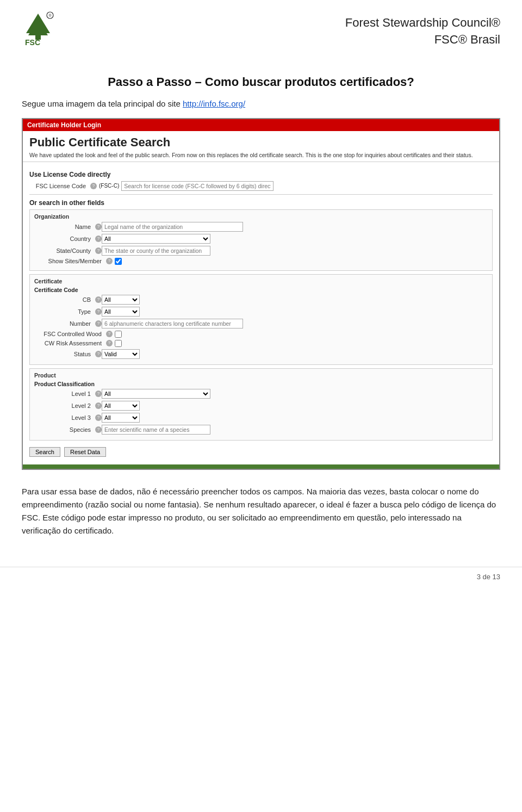 This screenshot has height=812, width=522. I want to click on cw-risk-label: CW Risk Assessment, so click(70, 343).